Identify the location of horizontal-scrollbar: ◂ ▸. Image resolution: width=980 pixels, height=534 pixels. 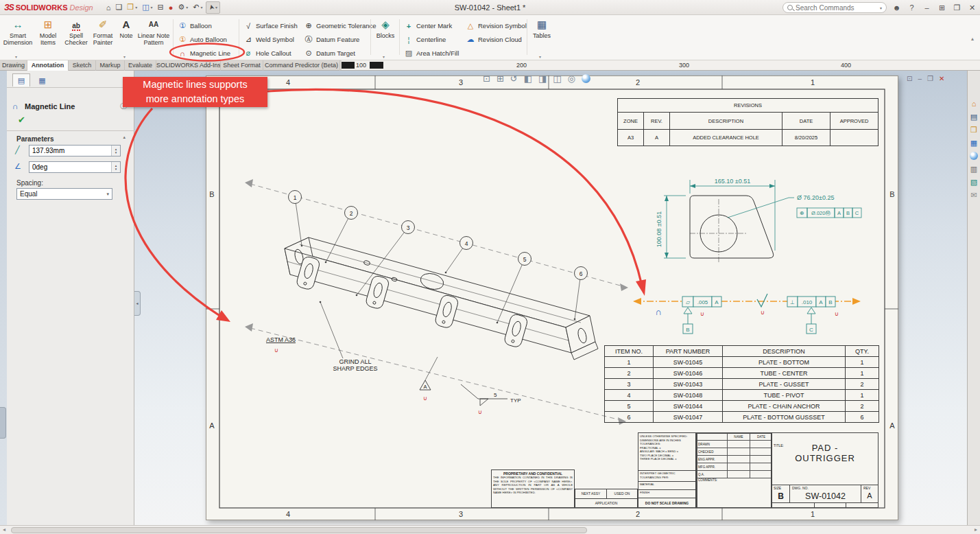
(490, 530).